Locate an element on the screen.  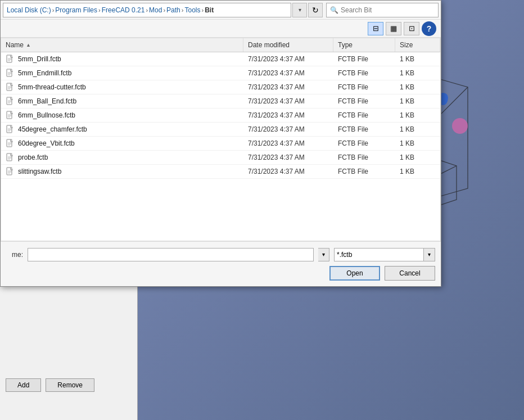
sort-arrow-icon: ▲ is located at coordinates (28, 45).